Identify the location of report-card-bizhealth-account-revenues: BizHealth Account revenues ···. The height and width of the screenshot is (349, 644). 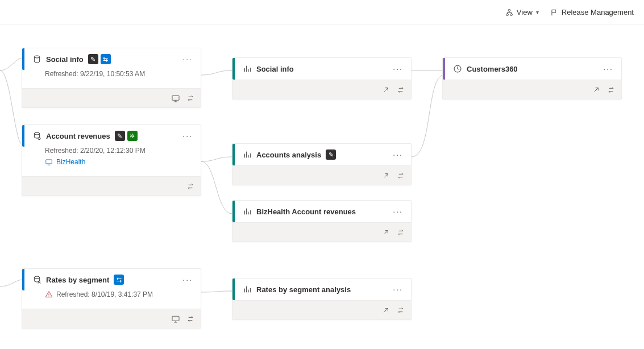
(322, 221).